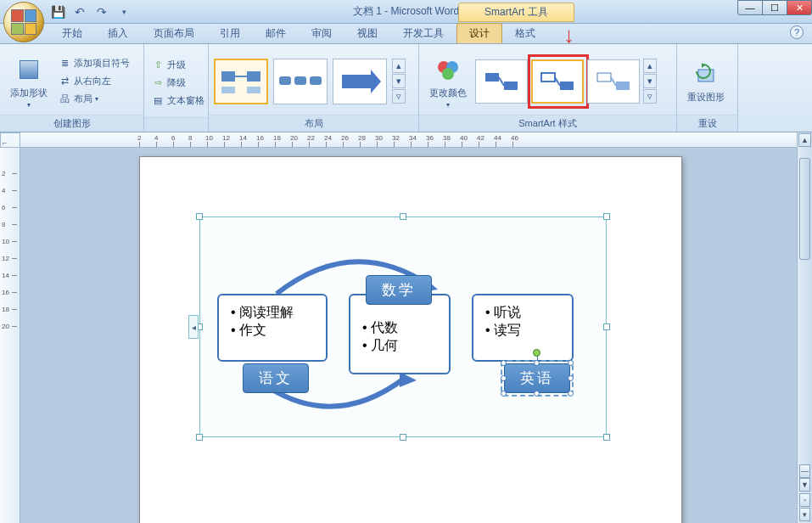 This screenshot has width=812, height=523. Describe the element at coordinates (706, 82) in the screenshot. I see `reset-graphic-button: 重设图形` at that location.